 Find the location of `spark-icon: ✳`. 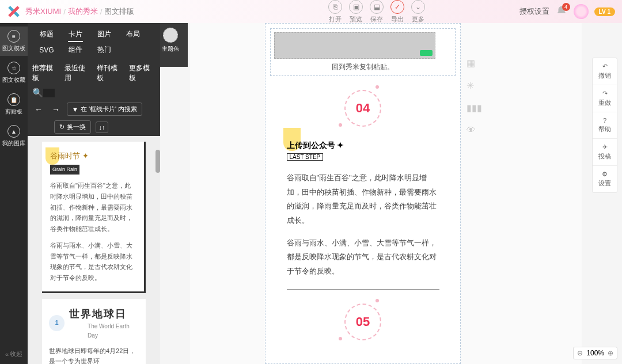

spark-icon: ✳ is located at coordinates (475, 85).